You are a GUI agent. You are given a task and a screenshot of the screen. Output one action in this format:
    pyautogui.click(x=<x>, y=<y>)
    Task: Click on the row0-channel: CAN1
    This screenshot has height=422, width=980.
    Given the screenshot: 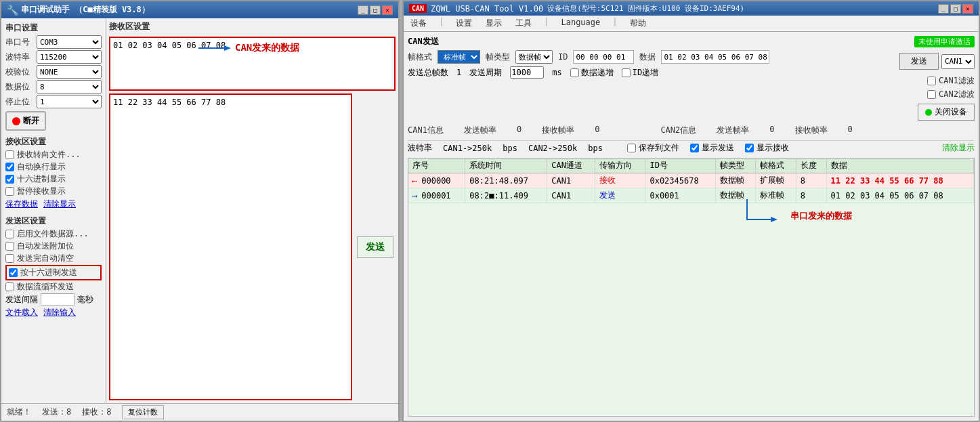 What is the action you would take?
    pyautogui.click(x=572, y=181)
    